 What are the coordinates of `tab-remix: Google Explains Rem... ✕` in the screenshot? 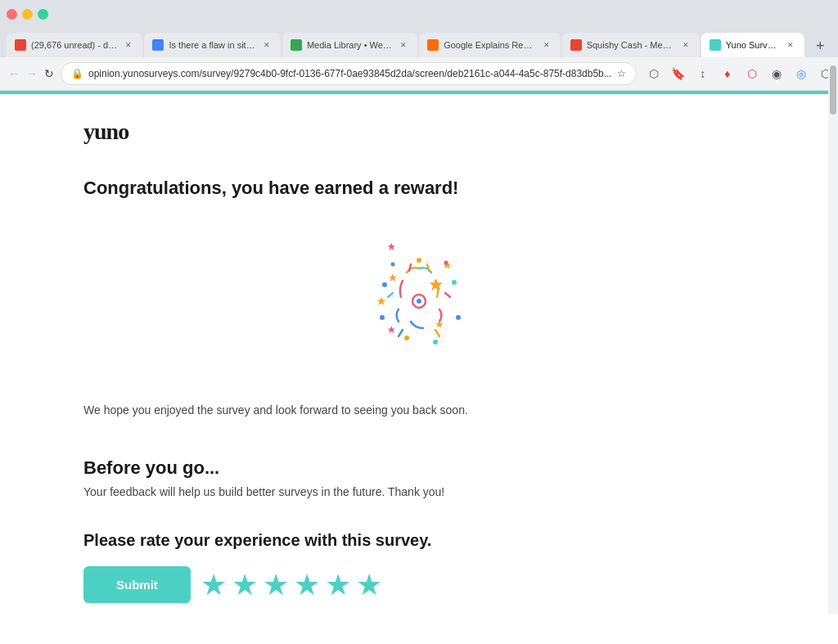 It's located at (489, 45).